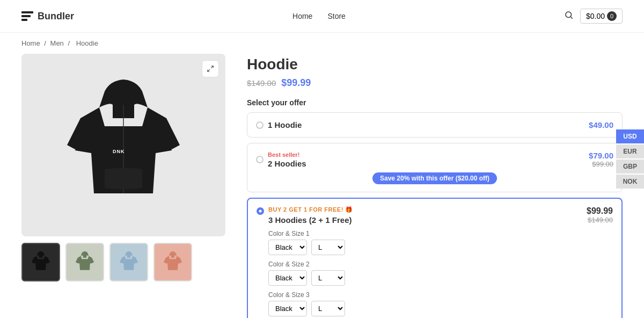 This screenshot has width=644, height=318. I want to click on hoodie-svg: DNK, so click(123, 145).